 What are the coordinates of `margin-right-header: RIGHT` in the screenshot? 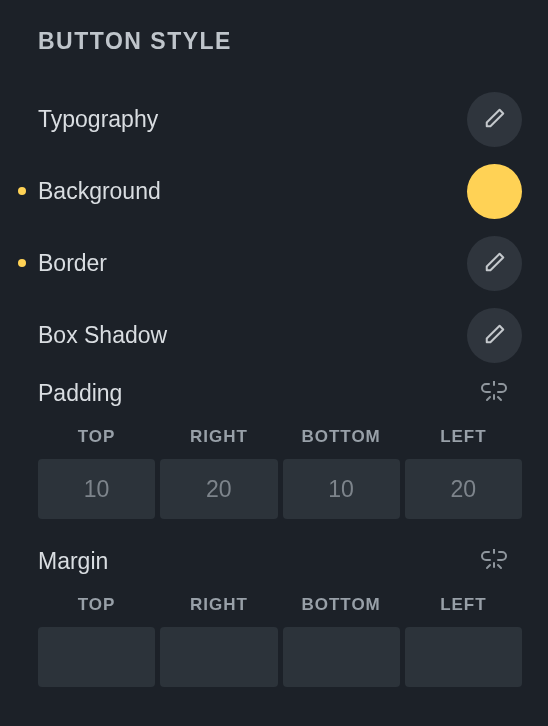 It's located at (219, 605).